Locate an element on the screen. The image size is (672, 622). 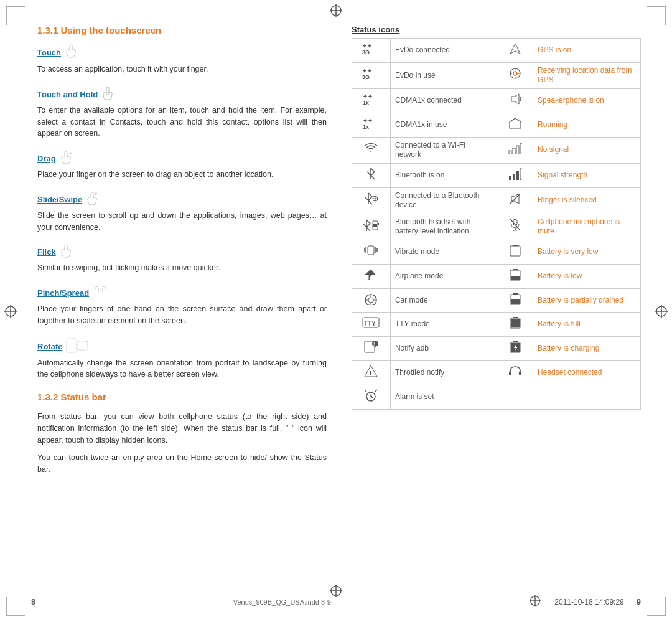
svg-text: TTY is located at coordinates (370, 324).